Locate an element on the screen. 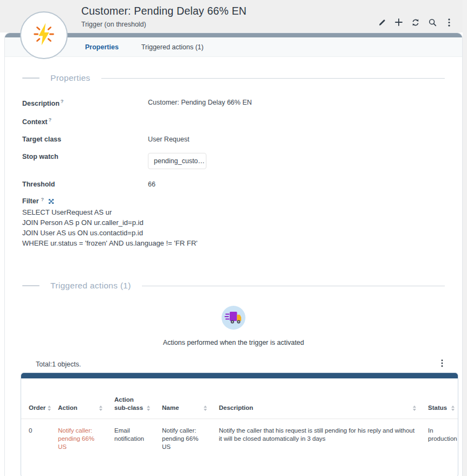 The height and width of the screenshot is (476, 467). expand-icon is located at coordinates (51, 202).